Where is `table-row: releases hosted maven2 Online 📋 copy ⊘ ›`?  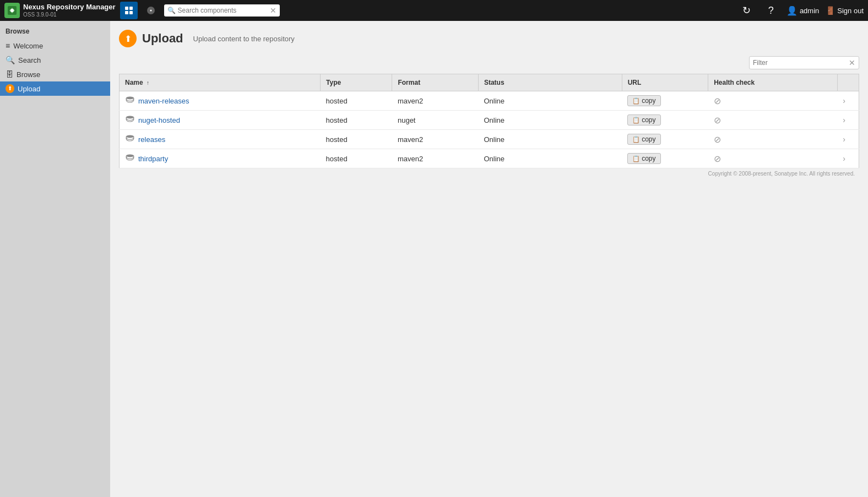
table-row: releases hosted maven2 Online 📋 copy ⊘ › is located at coordinates (489, 140).